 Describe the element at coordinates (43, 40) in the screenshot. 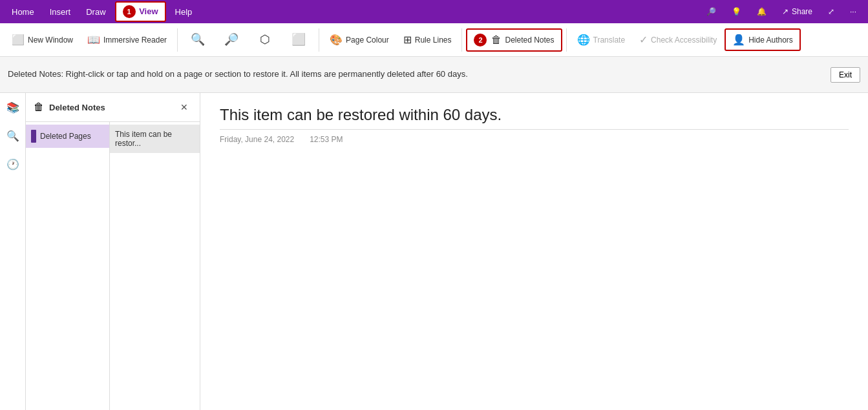

I see `new-window-button: ⬜ New Window` at that location.